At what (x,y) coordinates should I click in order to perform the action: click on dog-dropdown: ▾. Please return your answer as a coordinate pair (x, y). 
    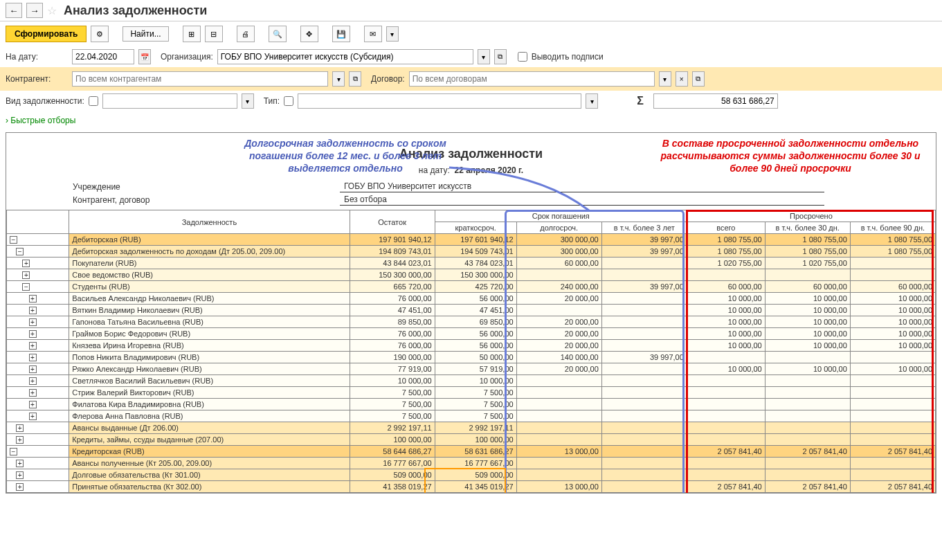
    Looking at the image, I should click on (665, 79).